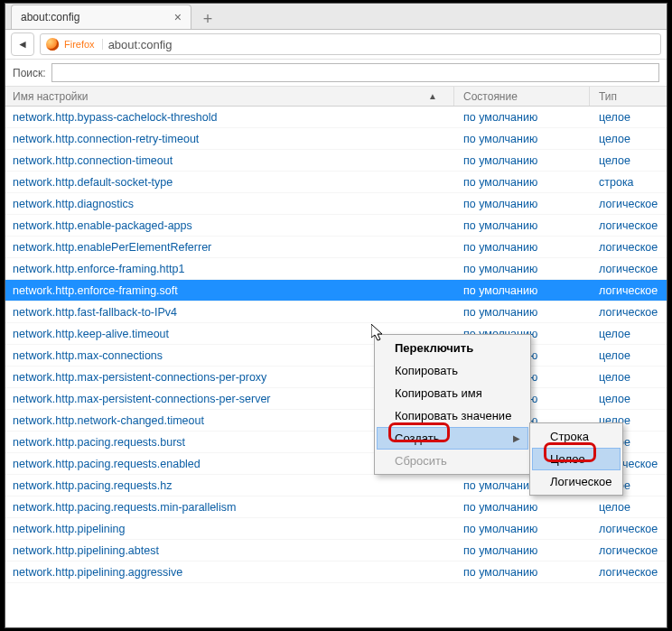 This screenshot has height=631, width=672. Describe the element at coordinates (178, 17) in the screenshot. I see `close-icon: ×` at that location.